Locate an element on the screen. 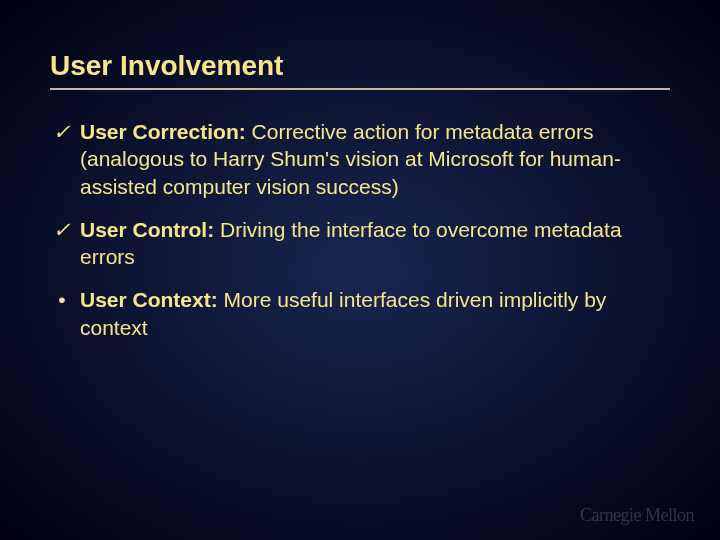 This screenshot has width=720, height=540. bullet-text: User Context: More useful interfaces dri… is located at coordinates (343, 313).